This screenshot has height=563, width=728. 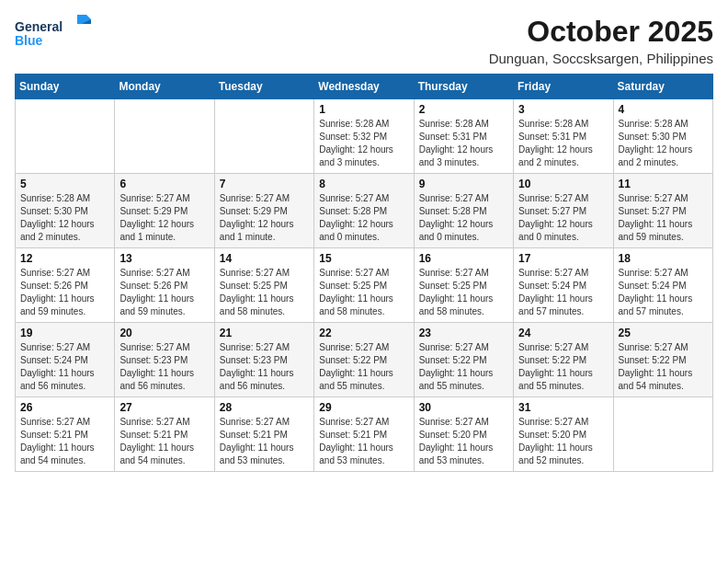 What do you see at coordinates (364, 212) in the screenshot?
I see `calendar-week-2: 5Sunrise: 5:28 AMSunset: 5:30 PMDaylight…` at bounding box center [364, 212].